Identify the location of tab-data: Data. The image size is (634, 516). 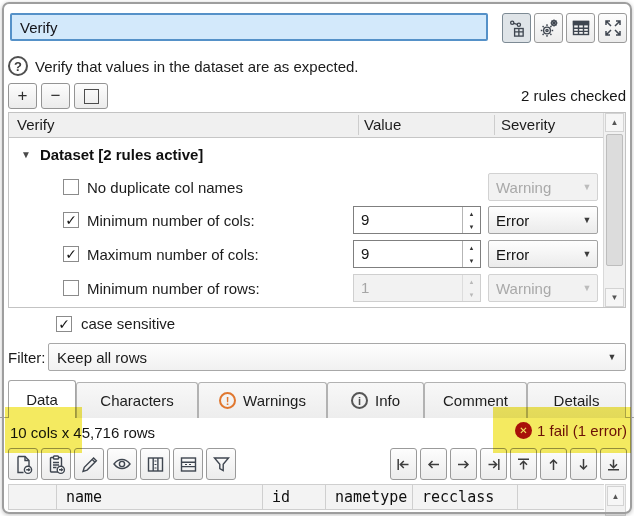
(42, 399).